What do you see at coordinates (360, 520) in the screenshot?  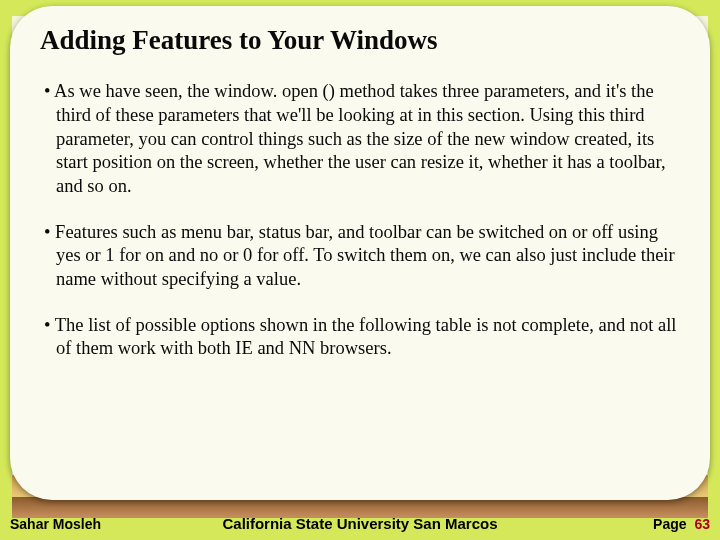 I see `slide-footer: Sahar Mosleh California State University…` at bounding box center [360, 520].